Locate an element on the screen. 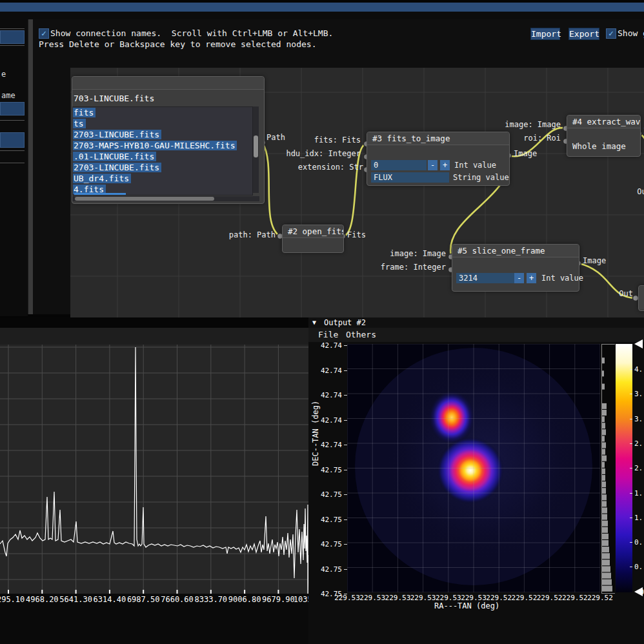 The image size is (644, 644). colorbar-tick-label: 0. is located at coordinates (639, 567).